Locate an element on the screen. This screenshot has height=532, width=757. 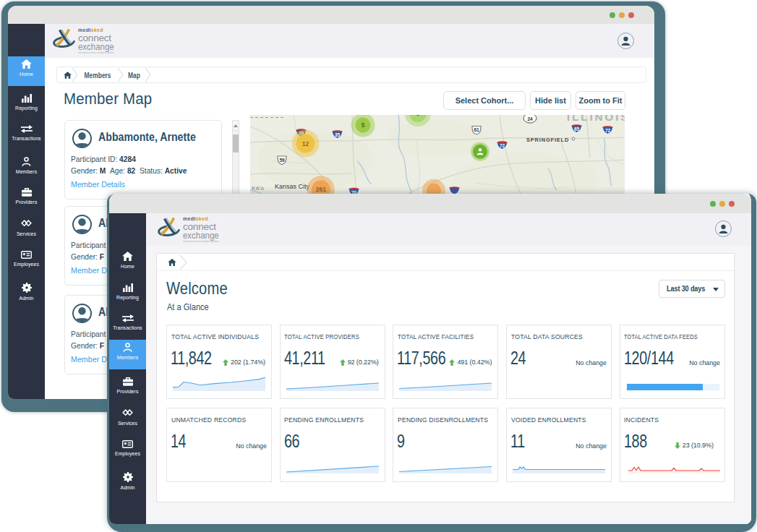
svg-text: SPRINGFIELD is located at coordinates (548, 140).